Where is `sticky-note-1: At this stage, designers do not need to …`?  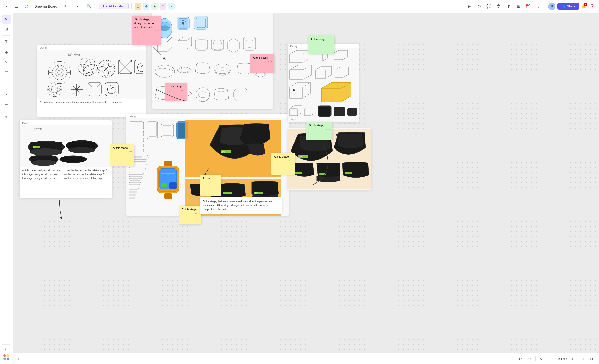 sticky-note-1: At this stage, designers do not need to … is located at coordinates (146, 30).